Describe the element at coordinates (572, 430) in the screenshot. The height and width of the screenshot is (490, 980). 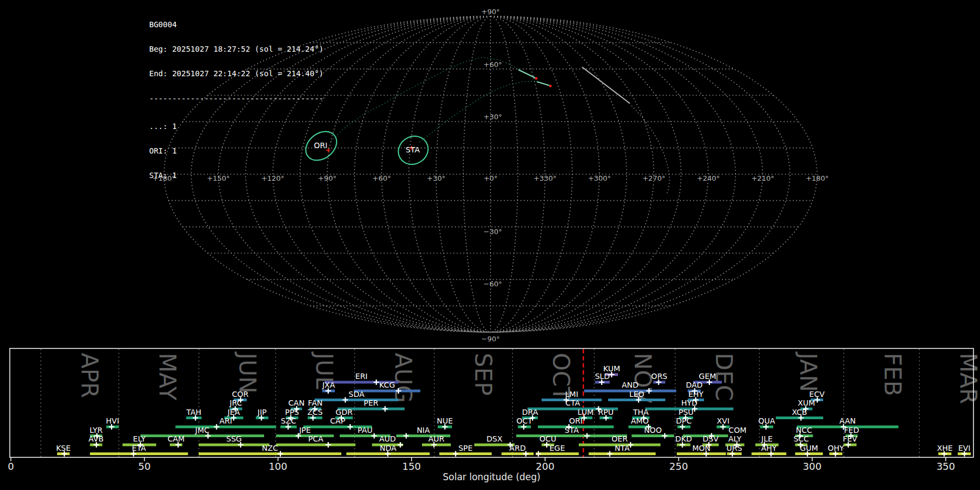
I see `shower-code-label: STA` at that location.